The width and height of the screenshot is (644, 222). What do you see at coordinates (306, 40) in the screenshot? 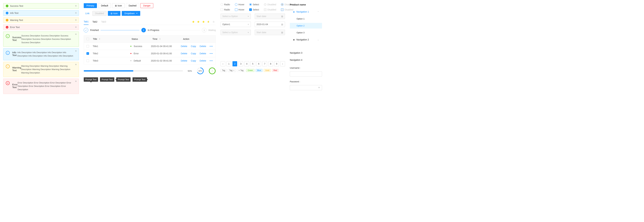
I see `nav-item-2: ◈Navigation 2⌄` at bounding box center [306, 40].